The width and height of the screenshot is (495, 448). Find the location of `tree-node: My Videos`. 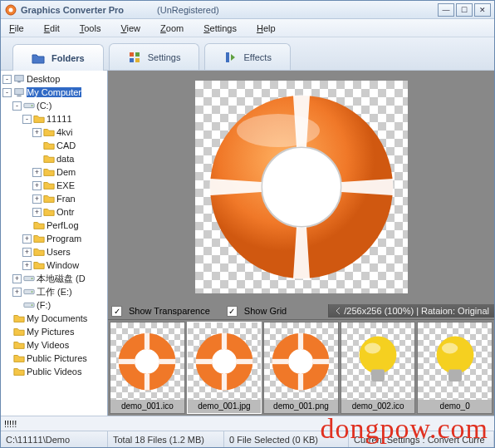

tree-node: My Videos is located at coordinates (54, 345).